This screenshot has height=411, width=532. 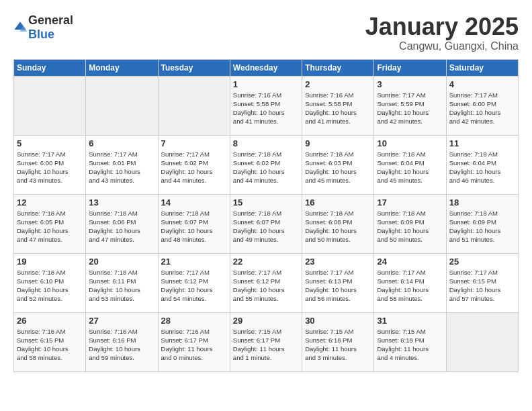 I want to click on calendar-cell: 1Sunrise: 7:16 AM Sunset: 5:58 PM Daylig…, so click(x=266, y=105).